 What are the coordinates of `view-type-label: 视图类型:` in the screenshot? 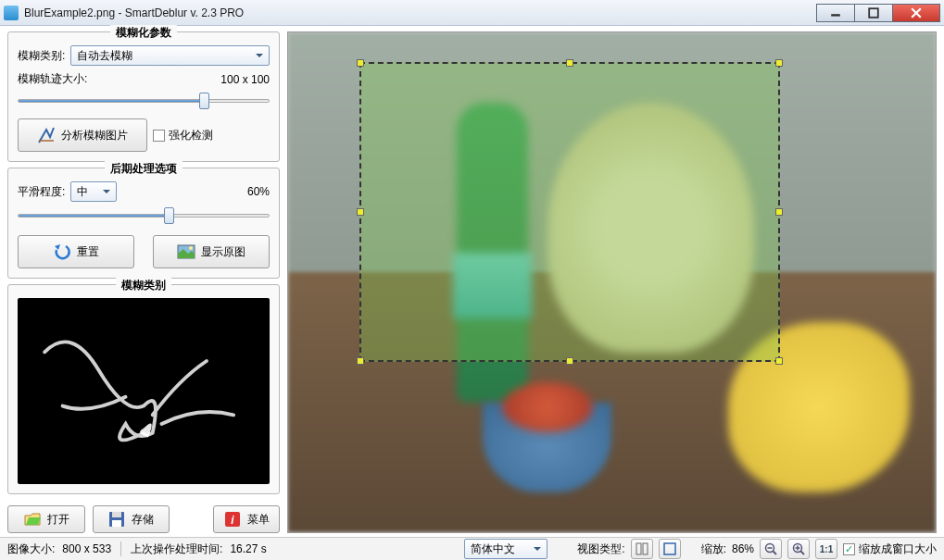 It's located at (600, 550).